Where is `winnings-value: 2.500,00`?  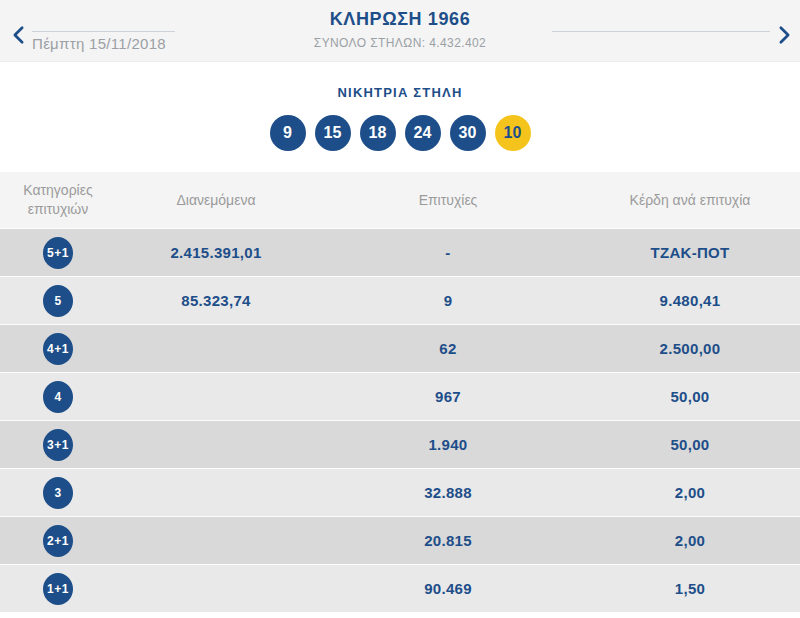 winnings-value: 2.500,00 is located at coordinates (690, 348).